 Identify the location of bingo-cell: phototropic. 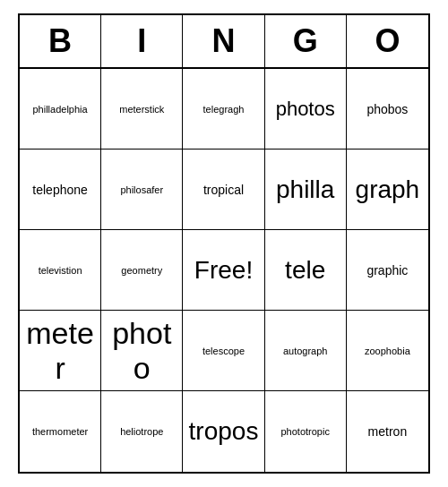
(306, 431).